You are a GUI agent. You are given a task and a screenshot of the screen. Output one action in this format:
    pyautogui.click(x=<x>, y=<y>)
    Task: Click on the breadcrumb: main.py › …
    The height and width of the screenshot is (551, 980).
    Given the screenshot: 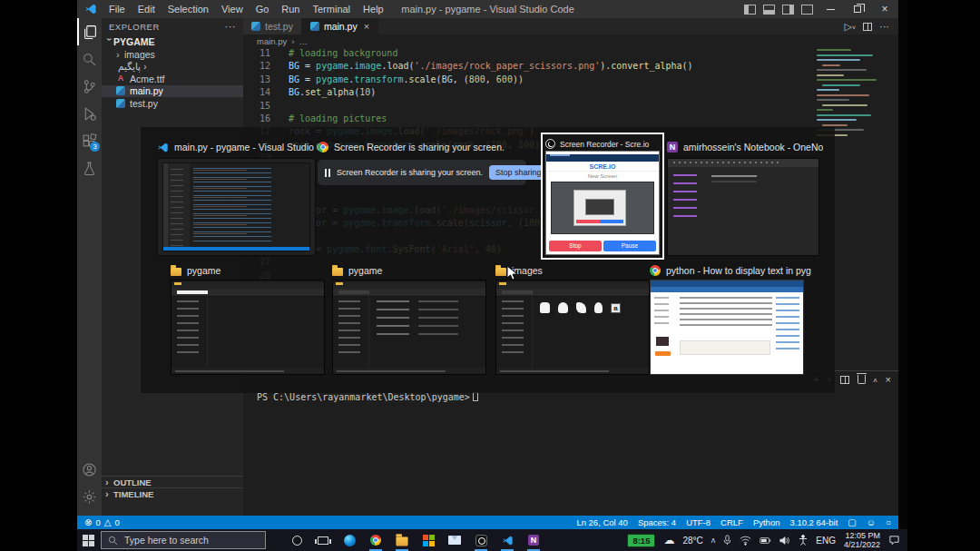 What is the action you would take?
    pyautogui.click(x=571, y=41)
    